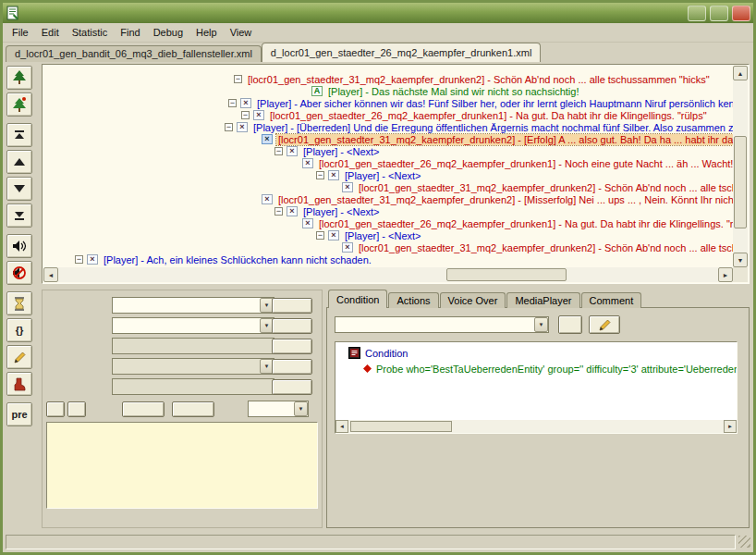  Describe the element at coordinates (612, 300) in the screenshot. I see `tab-comment: Comment` at that location.